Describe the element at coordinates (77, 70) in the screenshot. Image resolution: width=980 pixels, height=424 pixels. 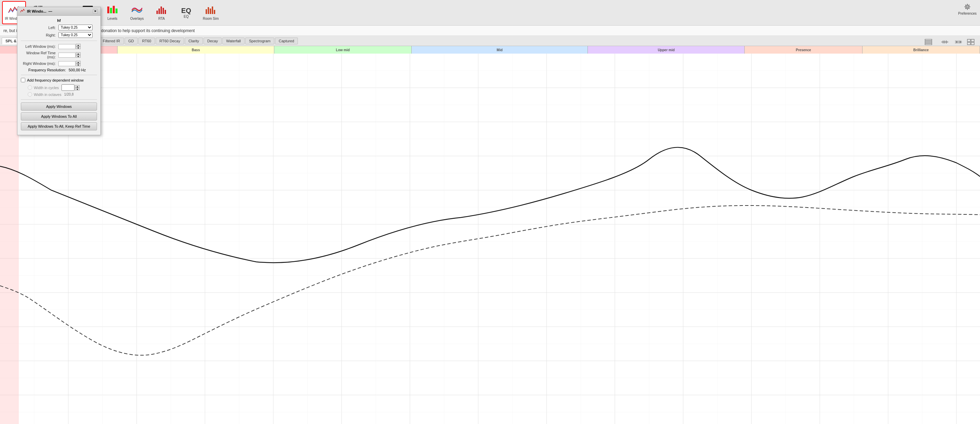
I see `freq-resolution-value: 500,00 Hz` at that location.